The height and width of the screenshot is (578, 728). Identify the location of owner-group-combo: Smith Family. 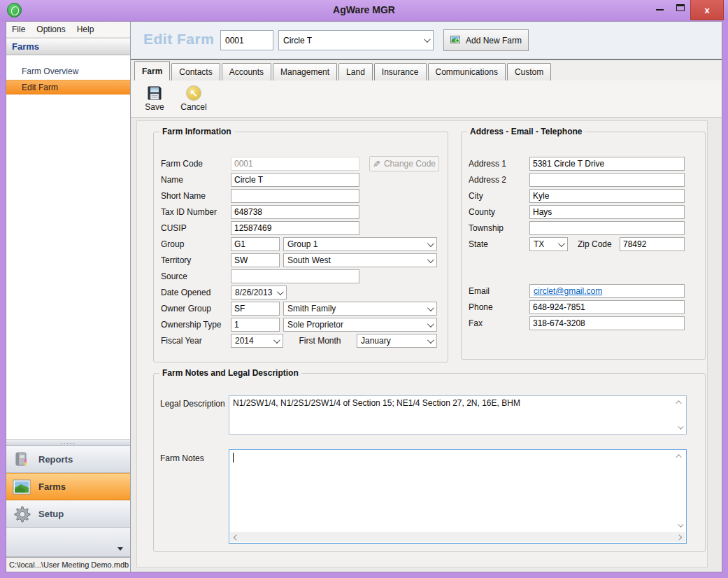
(360, 309).